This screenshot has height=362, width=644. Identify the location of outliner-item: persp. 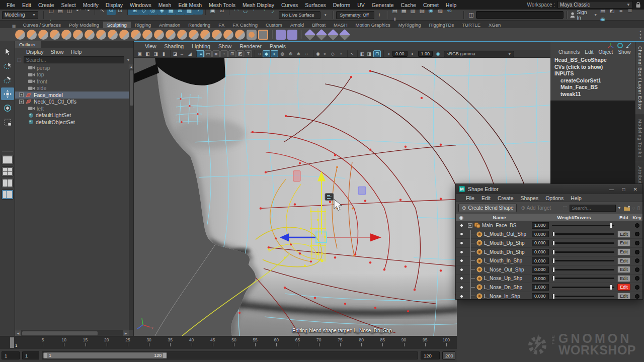
(74, 68).